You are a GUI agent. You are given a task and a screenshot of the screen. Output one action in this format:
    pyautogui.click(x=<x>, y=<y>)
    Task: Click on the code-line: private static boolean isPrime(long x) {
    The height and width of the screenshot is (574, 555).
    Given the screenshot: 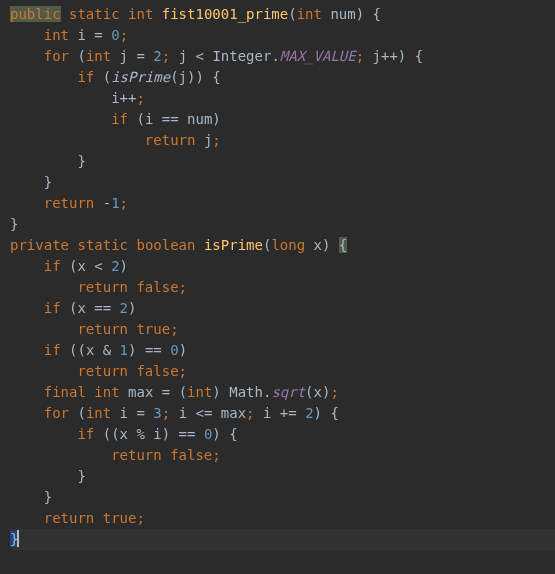 What is the action you would take?
    pyautogui.click(x=282, y=246)
    